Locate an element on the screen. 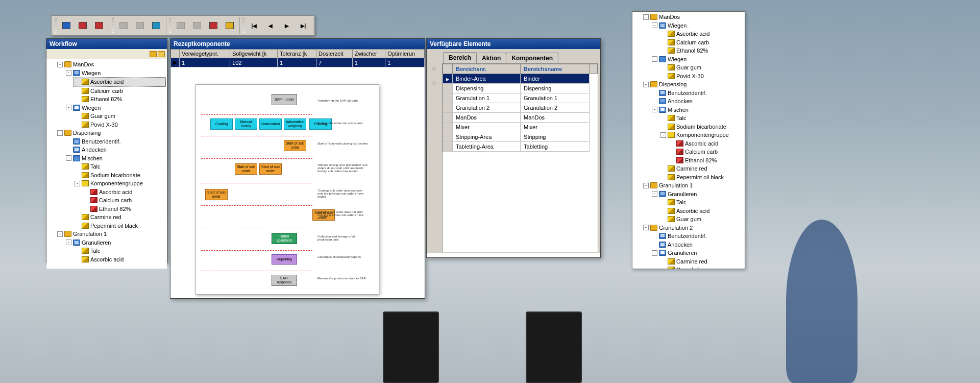 The image size is (980, 383). list-icon is located at coordinates (156, 26).